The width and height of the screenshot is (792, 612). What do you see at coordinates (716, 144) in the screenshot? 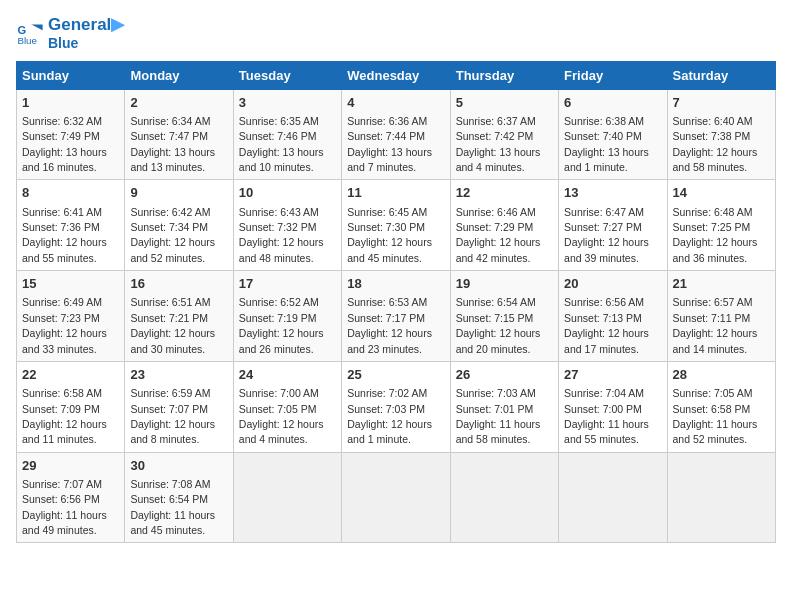
I see `cell-content: Sunrise: 6:40 AMSunset: 7:38 PMDaylight:…` at bounding box center [716, 144].